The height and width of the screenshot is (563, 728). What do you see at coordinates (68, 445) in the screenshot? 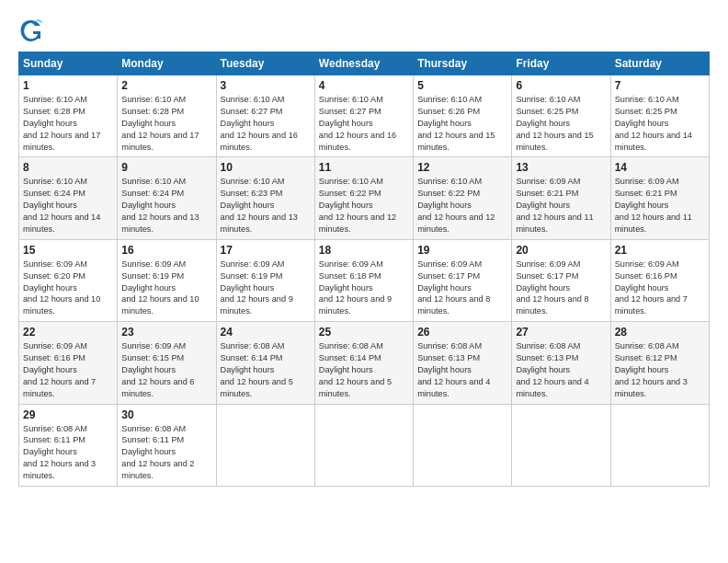
I see `table-row: 29Sunrise: 6:08 AMSunset: 6:11 PMDayligh…` at bounding box center [68, 445].